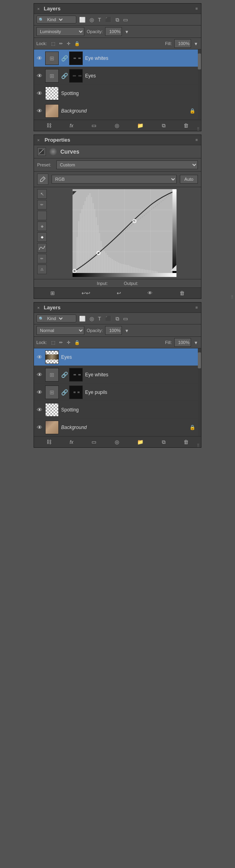  I want to click on filter-smart-icon-bottom: ⧉, so click(118, 318).